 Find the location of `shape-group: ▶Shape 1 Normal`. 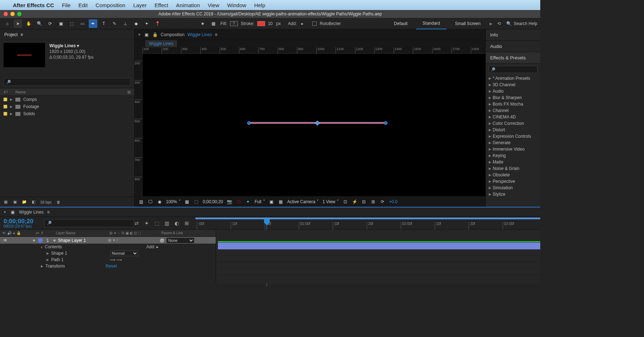

shape-group: ▶Shape 1 Normal is located at coordinates (108, 253).